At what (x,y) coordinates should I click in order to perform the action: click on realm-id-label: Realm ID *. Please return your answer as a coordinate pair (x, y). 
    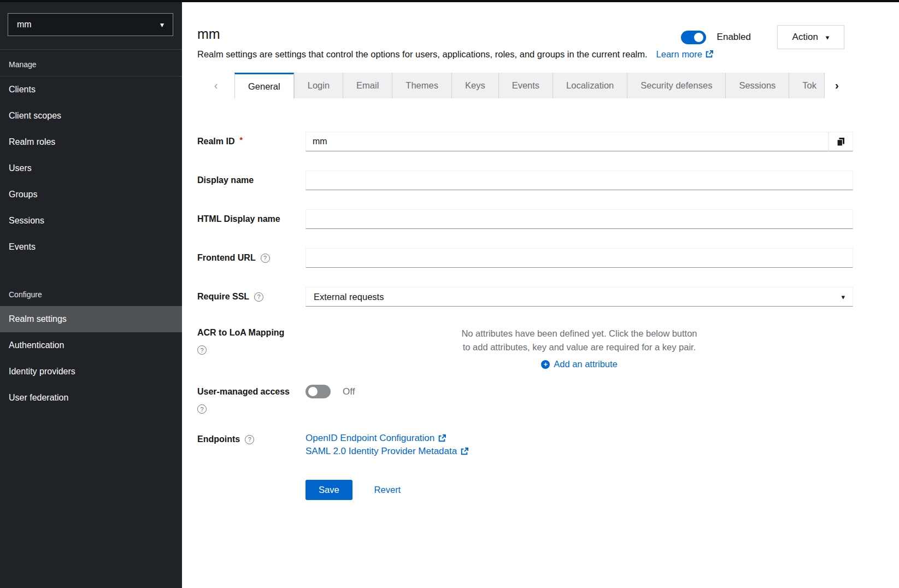
    Looking at the image, I should click on (251, 142).